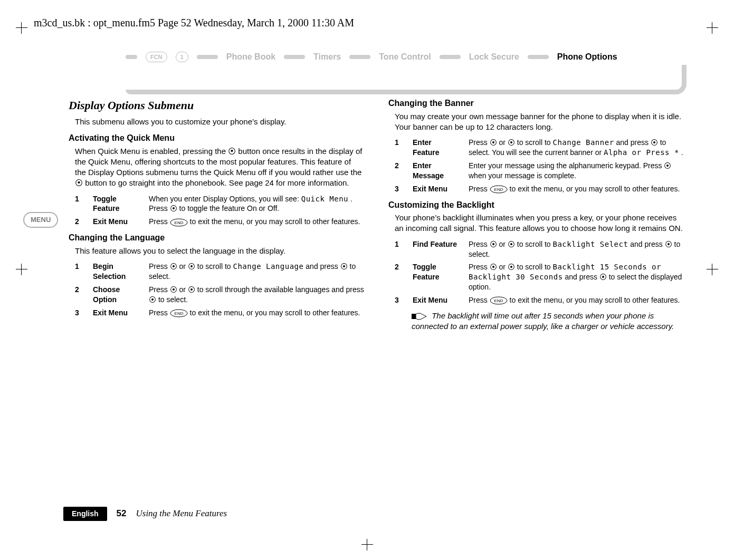 The width and height of the screenshot is (734, 560). I want to click on step-row: 1 Toggle Feature When you enter Display …, so click(220, 204).